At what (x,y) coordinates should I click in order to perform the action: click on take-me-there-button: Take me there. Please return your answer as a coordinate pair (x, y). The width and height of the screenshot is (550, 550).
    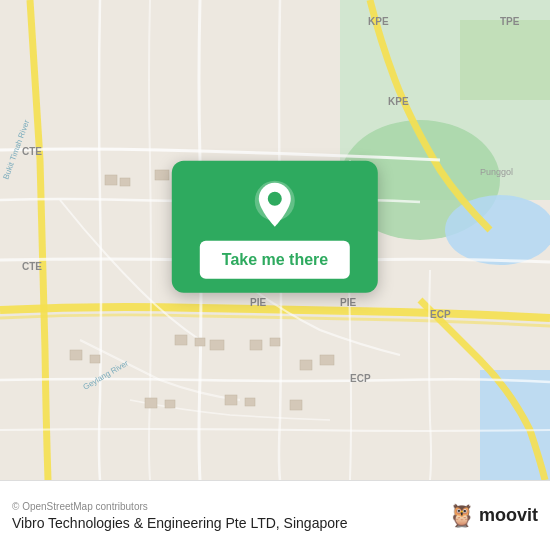
    Looking at the image, I should click on (275, 260).